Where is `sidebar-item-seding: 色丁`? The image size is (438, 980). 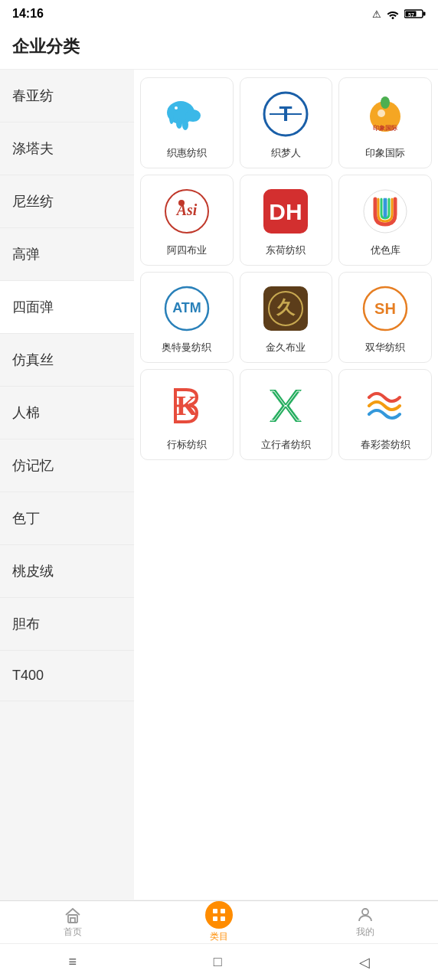 sidebar-item-seding: 色丁 is located at coordinates (67, 519).